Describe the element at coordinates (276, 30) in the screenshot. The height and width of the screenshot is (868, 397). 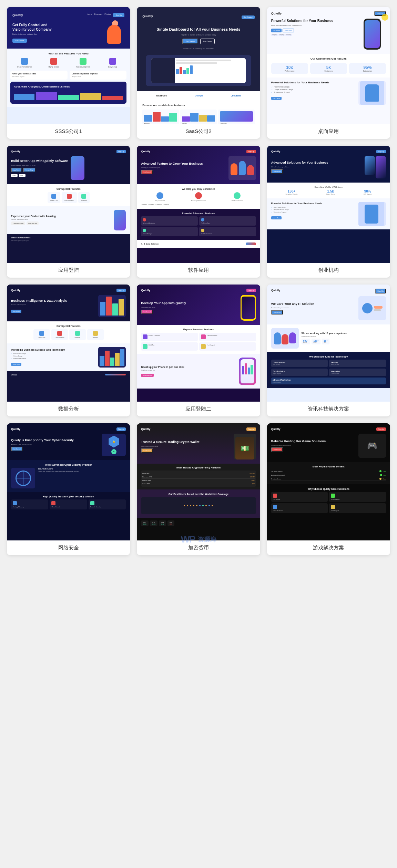
I see `btn-started-3: Get Started` at that location.